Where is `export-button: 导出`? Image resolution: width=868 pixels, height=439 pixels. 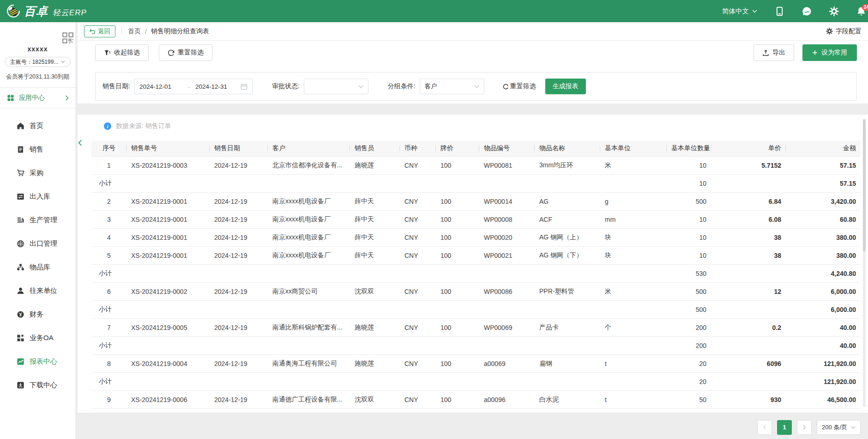
export-button: 导出 is located at coordinates (774, 53).